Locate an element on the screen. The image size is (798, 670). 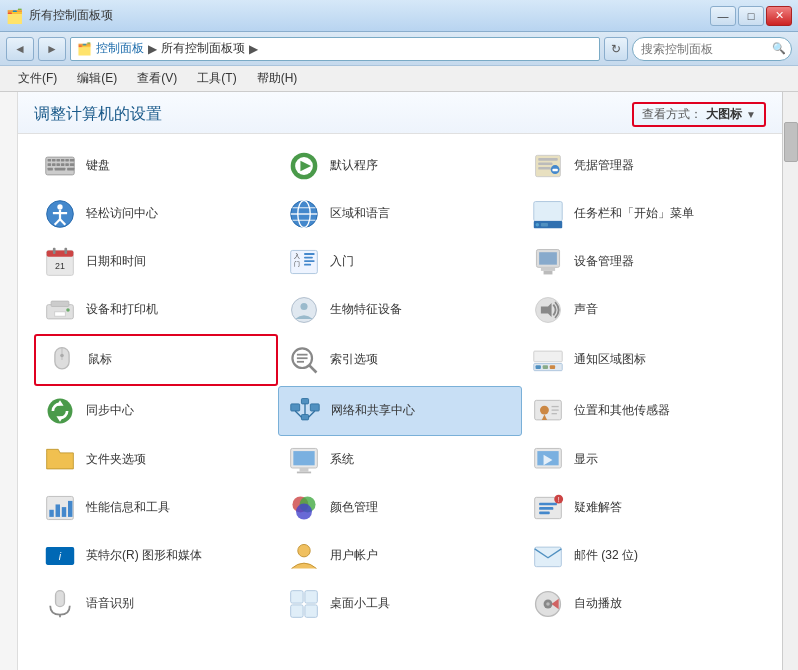
system-icon is located at coordinates (304, 460).